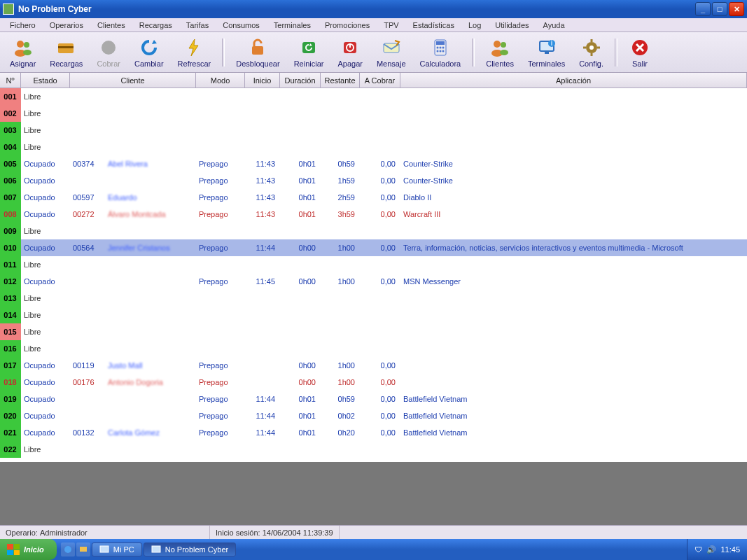  I want to click on cell-client-id: 00597, so click(88, 197).